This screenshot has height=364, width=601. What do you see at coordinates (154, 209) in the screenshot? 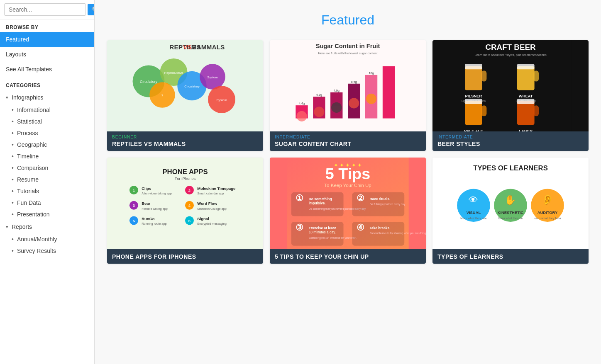
I see `svg-text: Flexible writing app` at bounding box center [154, 209].